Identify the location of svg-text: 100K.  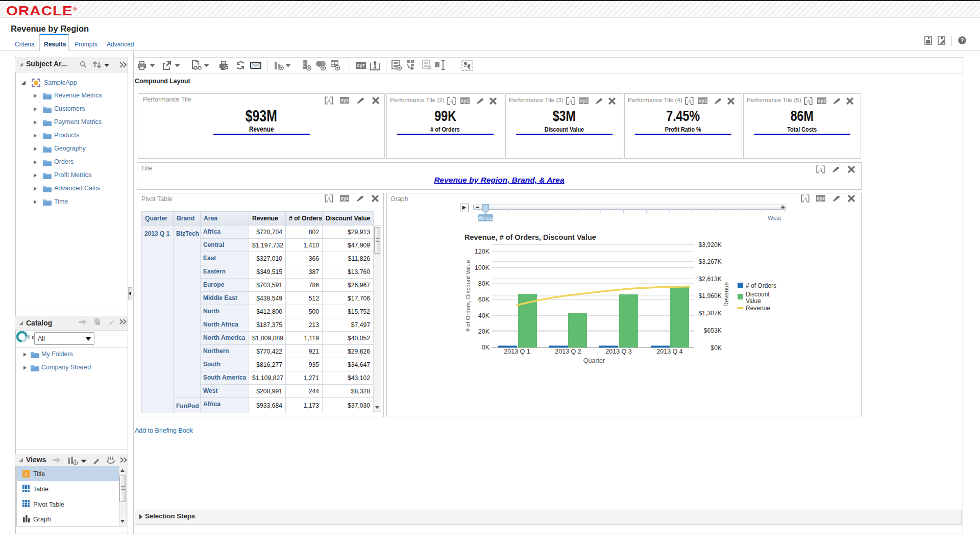
(482, 268).